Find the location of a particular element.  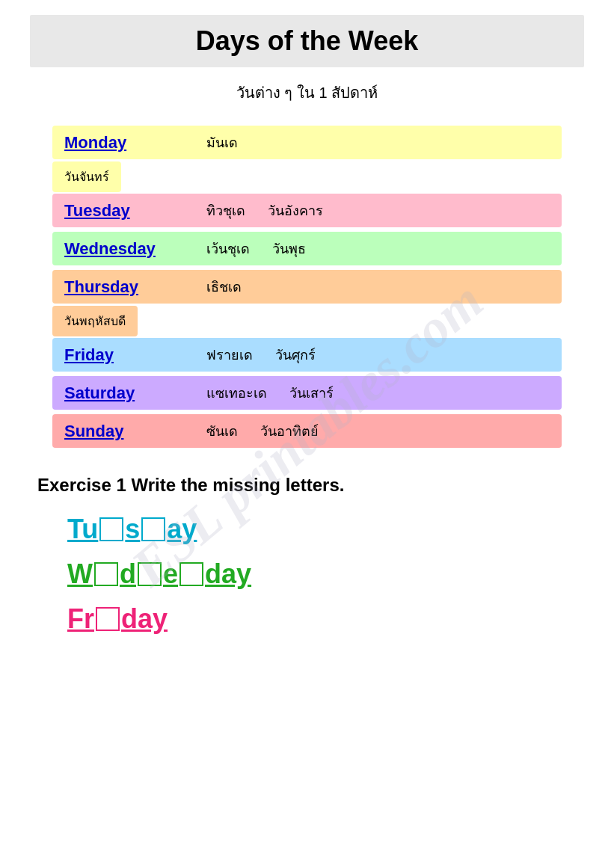

wednesday-phonetic: เว้นชุเด is located at coordinates (228, 248).